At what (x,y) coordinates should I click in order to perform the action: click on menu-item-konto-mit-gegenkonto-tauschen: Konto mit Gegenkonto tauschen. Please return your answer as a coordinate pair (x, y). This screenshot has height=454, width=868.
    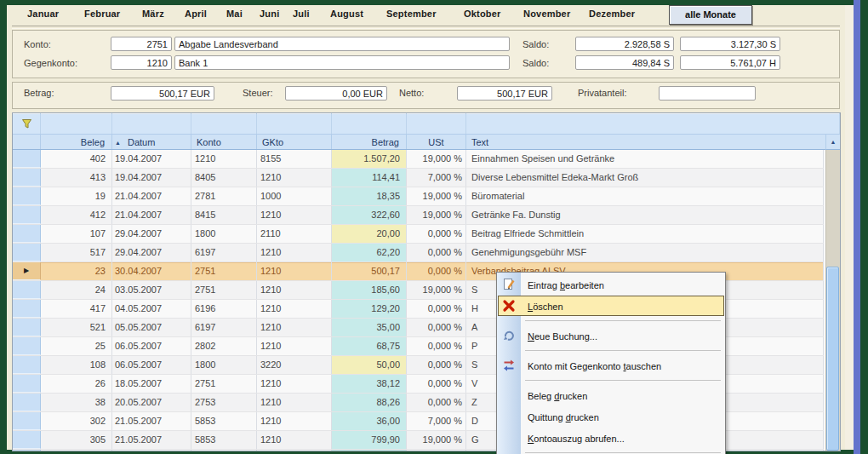
    Looking at the image, I should click on (611, 366).